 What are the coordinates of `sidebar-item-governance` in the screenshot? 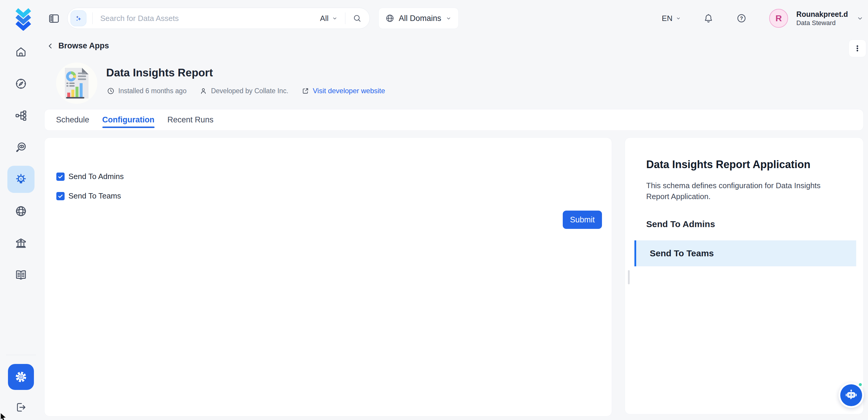 It's located at (21, 243).